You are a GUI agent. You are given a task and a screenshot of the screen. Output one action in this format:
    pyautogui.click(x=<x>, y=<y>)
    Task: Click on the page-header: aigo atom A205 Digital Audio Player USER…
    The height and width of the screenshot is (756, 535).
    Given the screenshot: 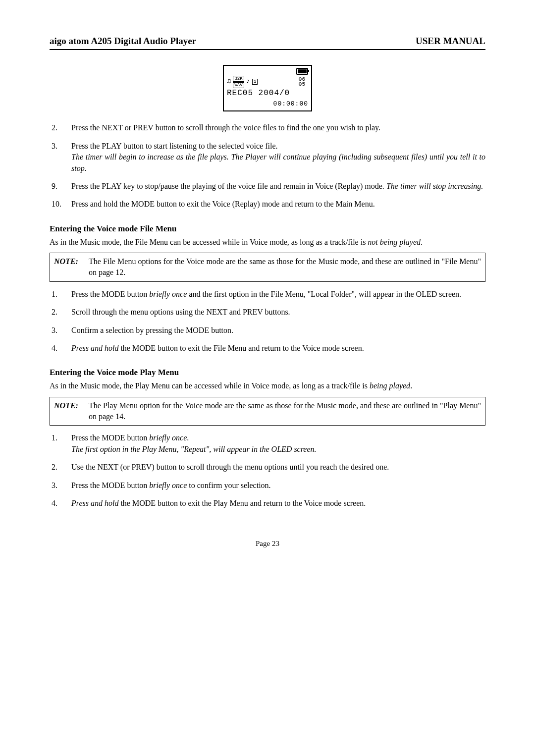 What is the action you would take?
    pyautogui.click(x=268, y=43)
    